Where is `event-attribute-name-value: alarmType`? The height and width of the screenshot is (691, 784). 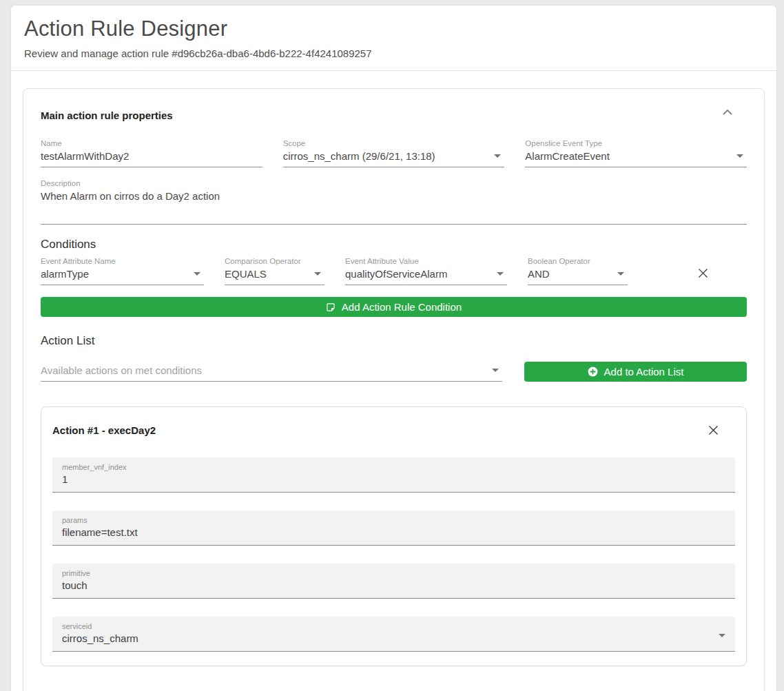
event-attribute-name-value: alarmType is located at coordinates (123, 274).